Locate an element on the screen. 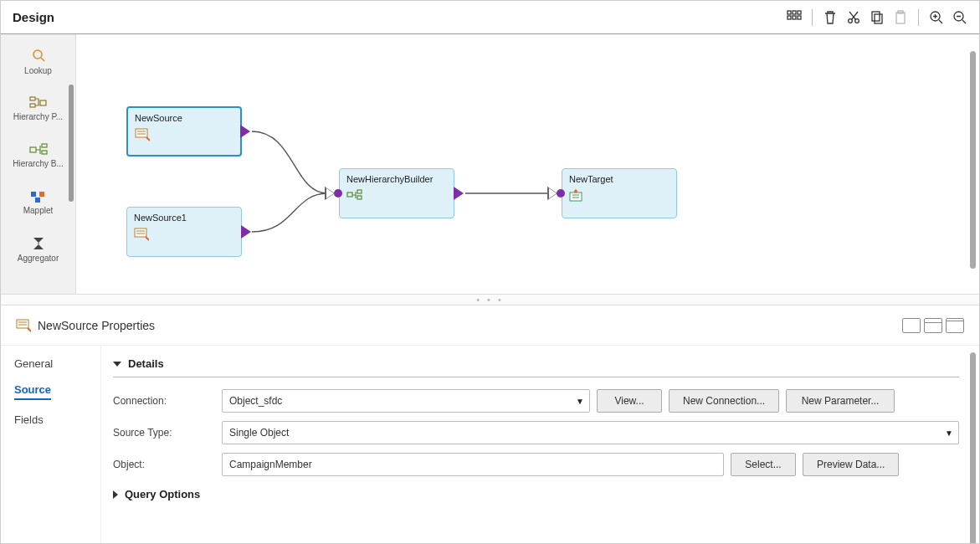 This screenshot has width=980, height=544. source-type-select: Single Object ▼ is located at coordinates (591, 433).